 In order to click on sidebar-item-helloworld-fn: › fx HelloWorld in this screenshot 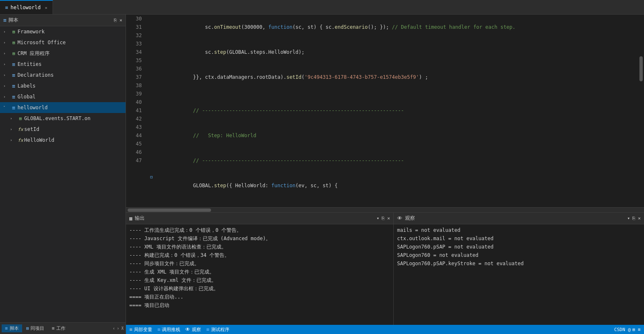, I will do `click(63, 140)`.